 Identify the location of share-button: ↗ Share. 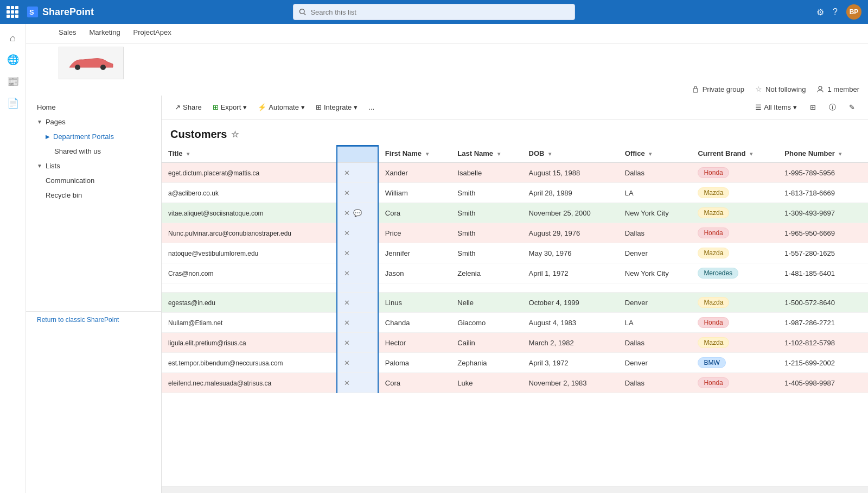
(188, 108).